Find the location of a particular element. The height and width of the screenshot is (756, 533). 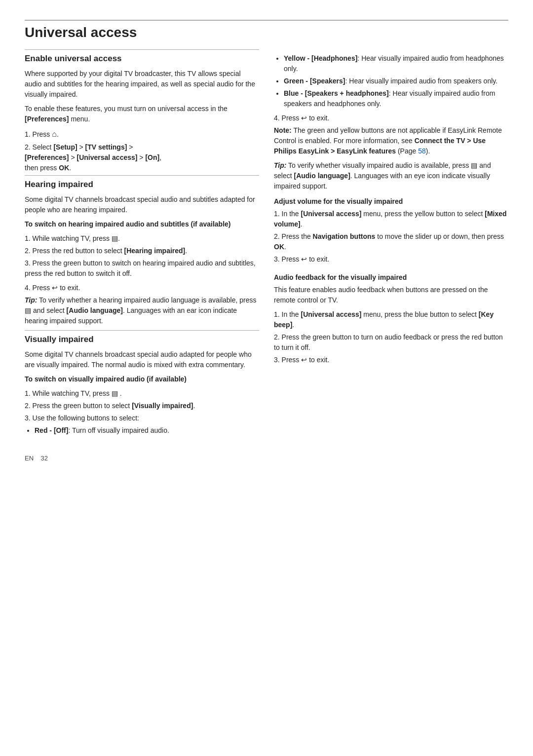

enable-step-2: 2. Select [Setup] > [TV settings] >[Pref… is located at coordinates (142, 158).